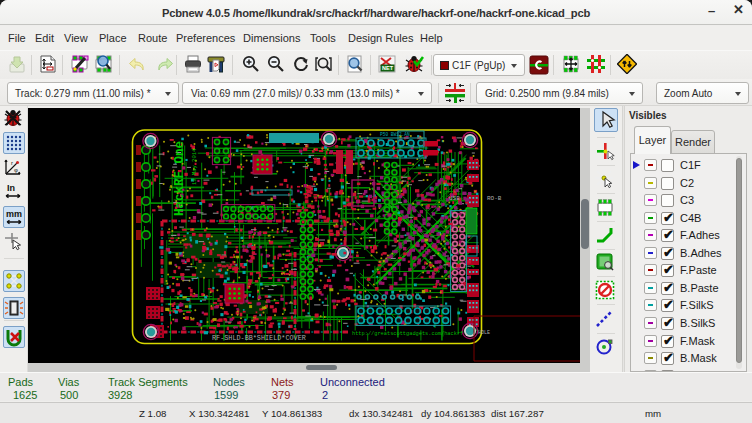 This screenshot has height=423, width=752. What do you see at coordinates (484, 333) in the screenshot?
I see `svg-text: HOLE` at bounding box center [484, 333].